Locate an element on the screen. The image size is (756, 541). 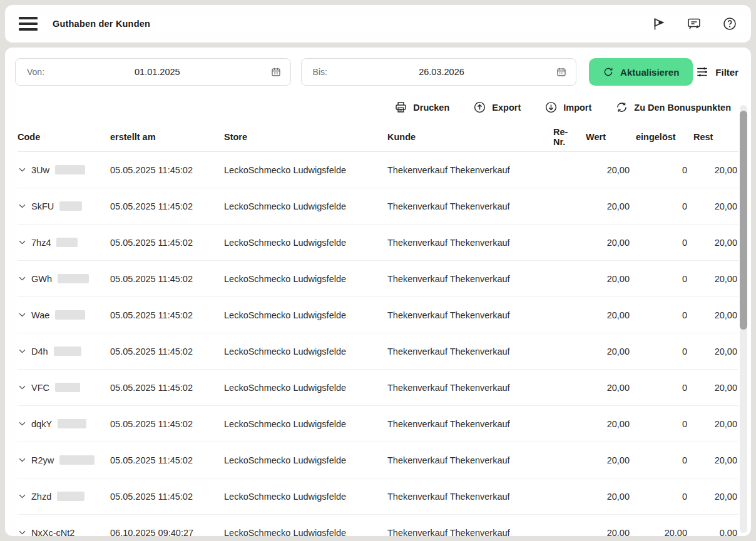
code-value: R2yw is located at coordinates (43, 460).